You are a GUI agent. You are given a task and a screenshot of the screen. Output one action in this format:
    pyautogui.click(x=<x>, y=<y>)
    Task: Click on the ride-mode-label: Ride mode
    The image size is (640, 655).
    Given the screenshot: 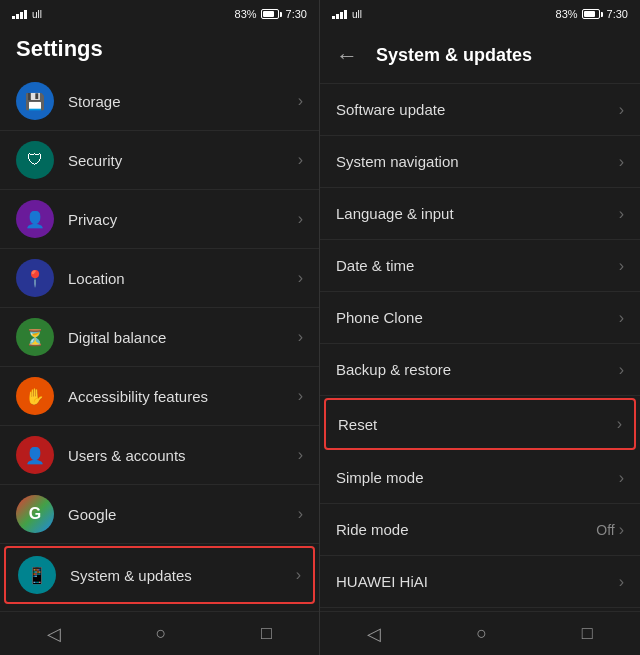 What is the action you would take?
    pyautogui.click(x=466, y=530)
    